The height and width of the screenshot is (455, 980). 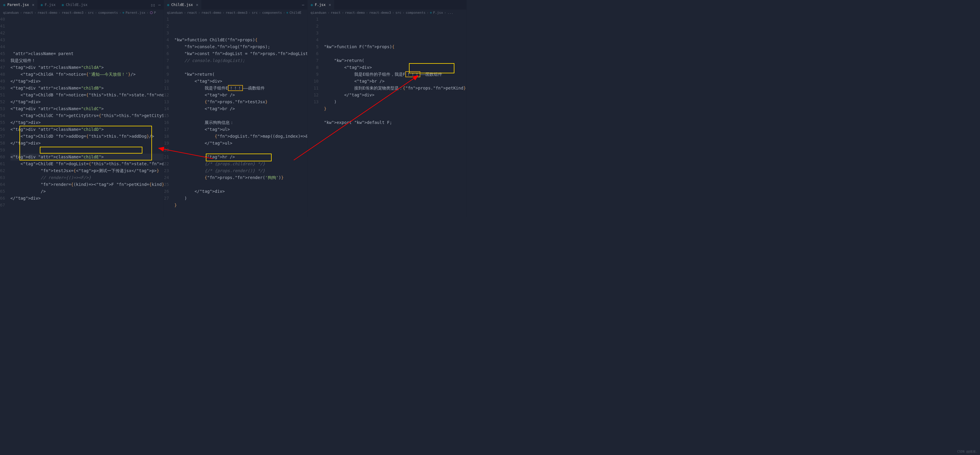 What do you see at coordinates (5, 117) in the screenshot?
I see `line-gutter: 4041424344454647484950515253545556575859…` at bounding box center [5, 117].